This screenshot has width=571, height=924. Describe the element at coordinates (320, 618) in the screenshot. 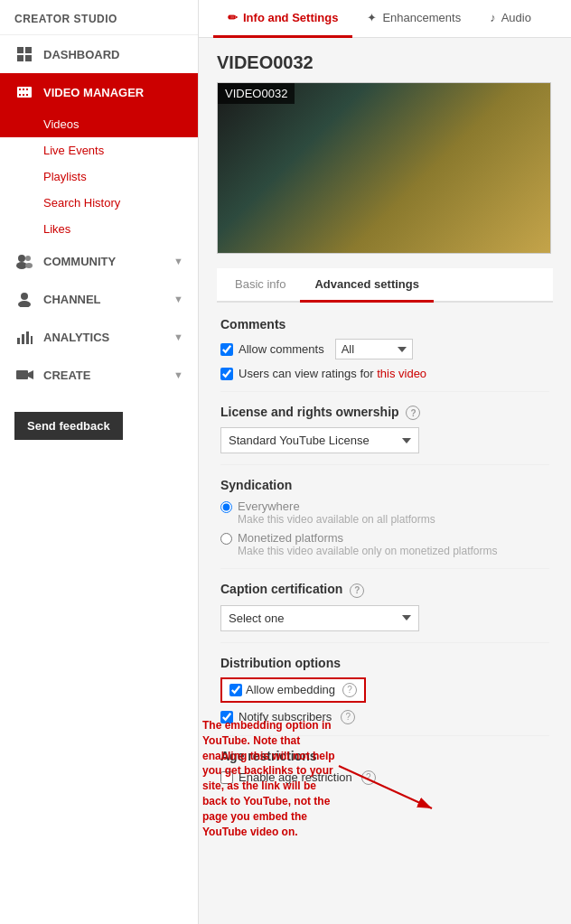

I see `caption-select: Select one` at that location.